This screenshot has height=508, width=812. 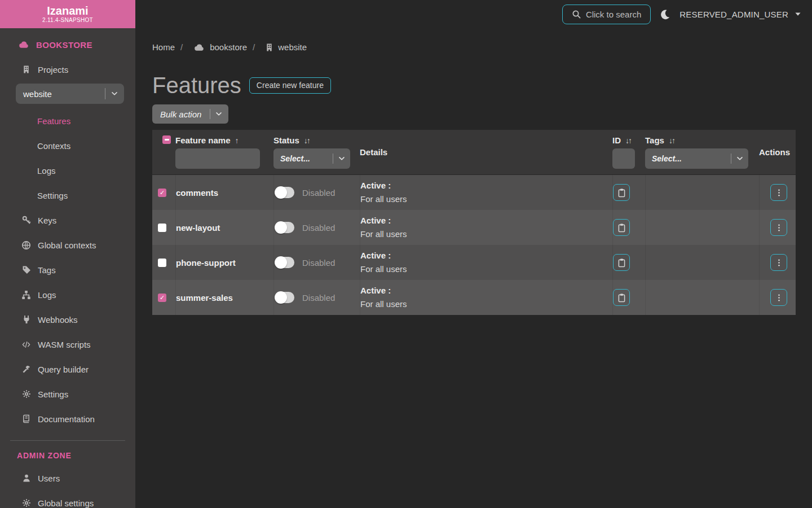 What do you see at coordinates (68, 69) in the screenshot?
I see `sidebar-item-projects: Projects` at bounding box center [68, 69].